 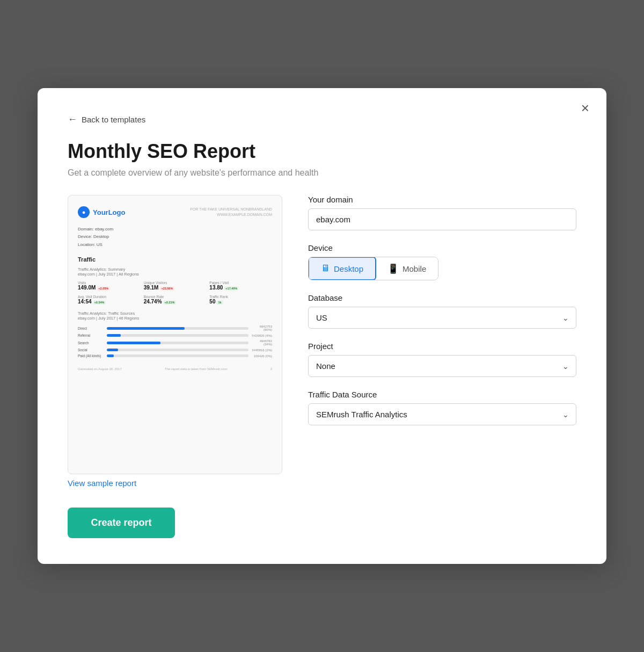 What do you see at coordinates (175, 342) in the screenshot?
I see `preview-column: ● YourLogo FOR THE FAKE UNIVERSAL NONBRA…` at bounding box center [175, 342].